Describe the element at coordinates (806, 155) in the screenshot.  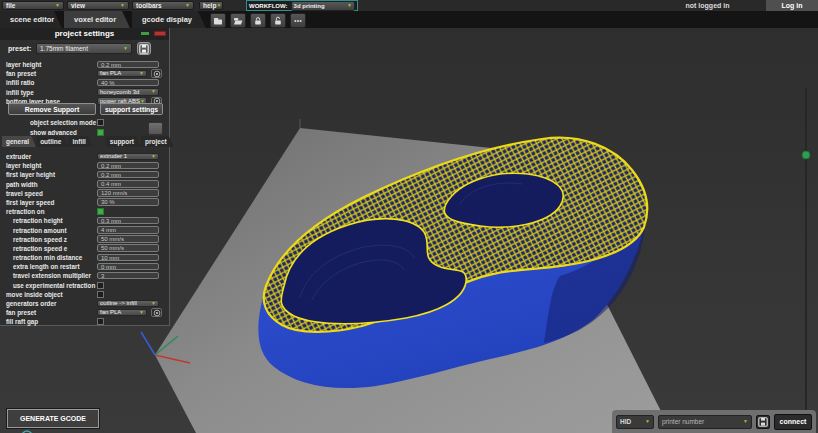
I see `zoom-slider-handle` at that location.